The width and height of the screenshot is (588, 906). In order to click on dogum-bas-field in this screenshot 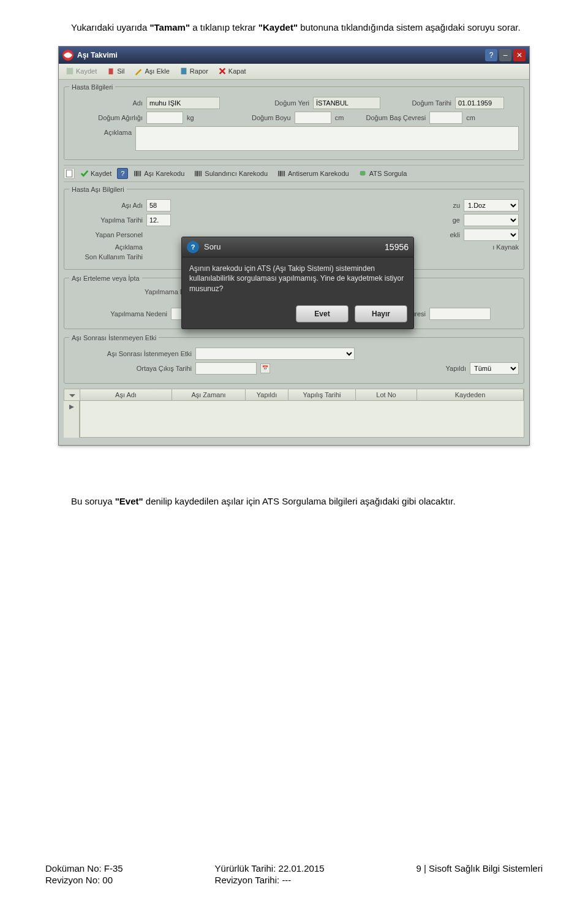, I will do `click(446, 118)`.